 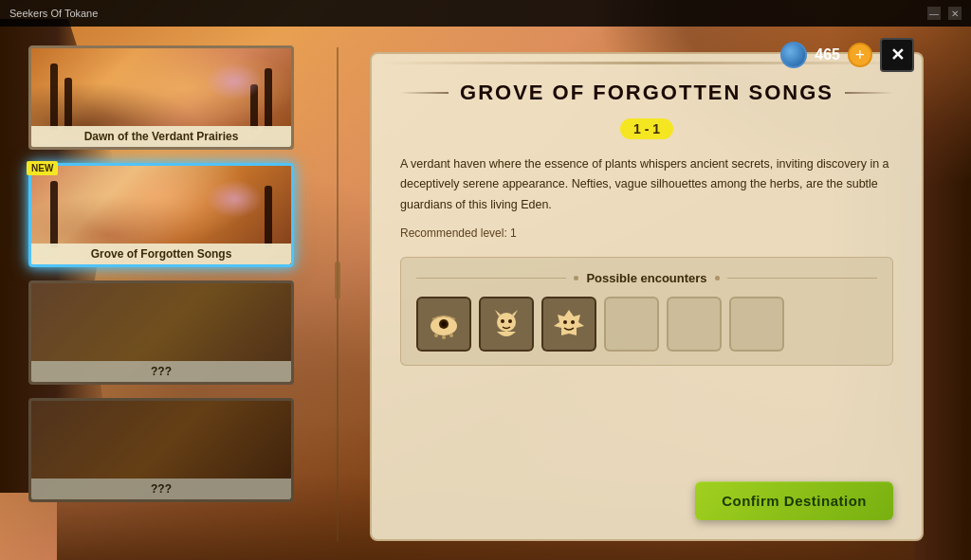 What do you see at coordinates (647, 279) in the screenshot?
I see `encounters-title: Possible encounters` at bounding box center [647, 279].